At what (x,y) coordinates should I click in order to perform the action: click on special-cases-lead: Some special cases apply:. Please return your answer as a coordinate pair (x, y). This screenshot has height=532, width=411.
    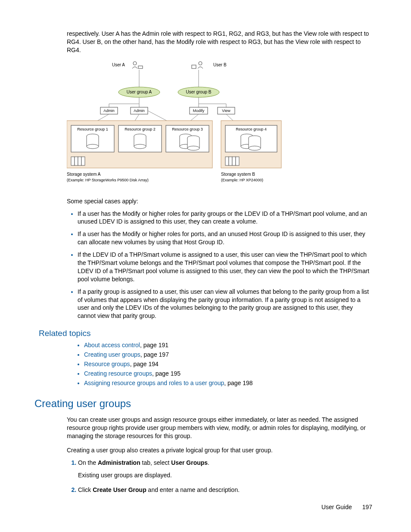
    Looking at the image, I should click on (220, 202).